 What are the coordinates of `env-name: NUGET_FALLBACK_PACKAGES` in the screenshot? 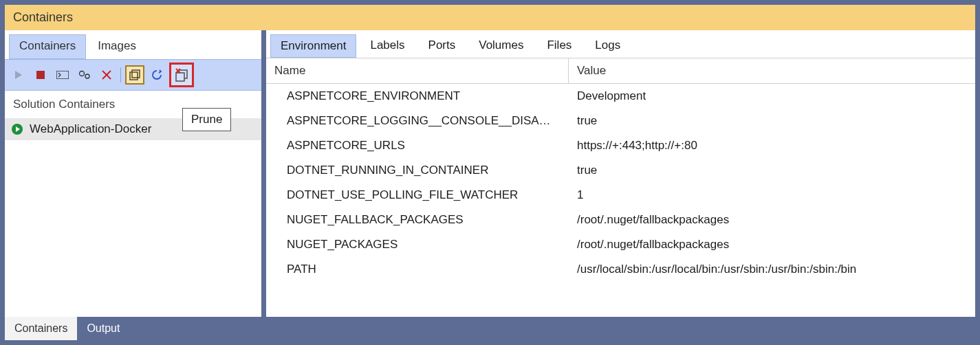 It's located at (417, 220).